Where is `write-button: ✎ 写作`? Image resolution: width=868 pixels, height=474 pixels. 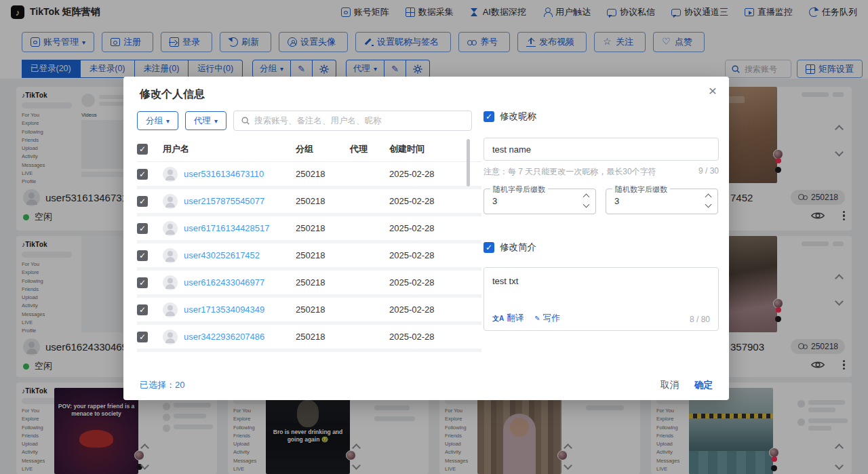
write-button: ✎ 写作 is located at coordinates (547, 319).